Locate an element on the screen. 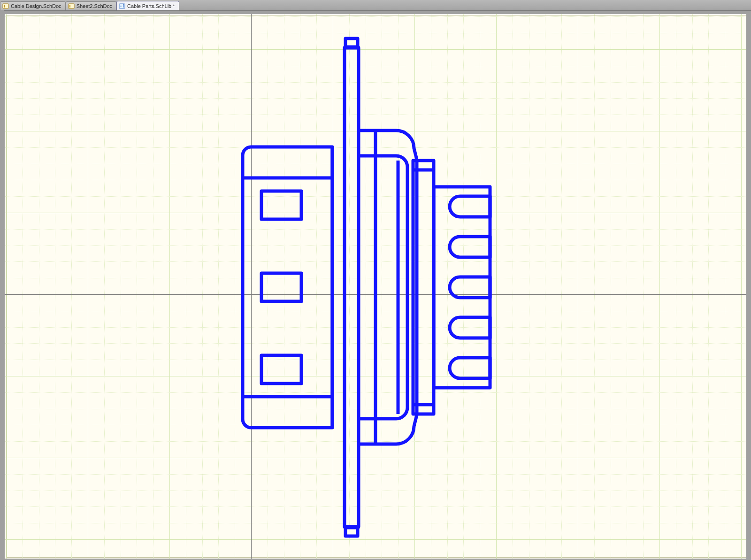  tab-cable-design: Cable Design.SchDoc is located at coordinates (33, 6).